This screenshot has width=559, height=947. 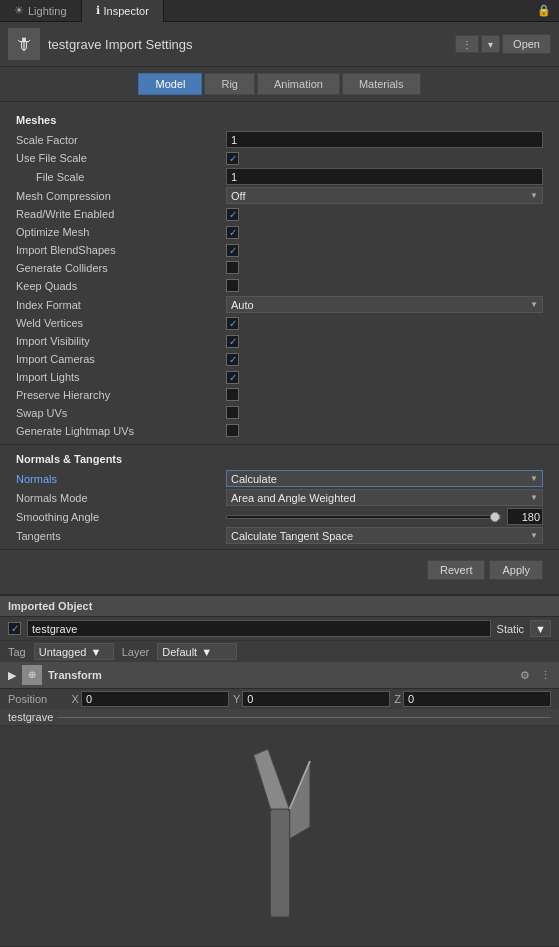 I want to click on value-scale-factor, so click(x=384, y=140).